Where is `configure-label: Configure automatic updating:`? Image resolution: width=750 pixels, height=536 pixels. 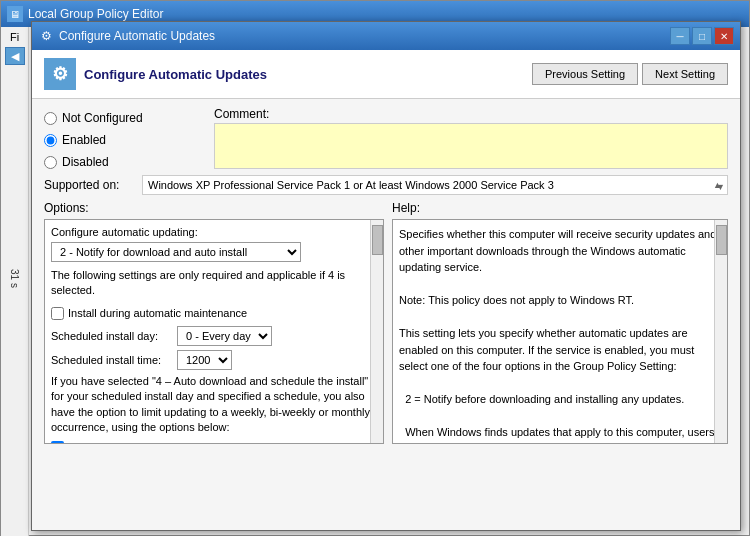
configure-label: Configure automatic updating: is located at coordinates (214, 232).